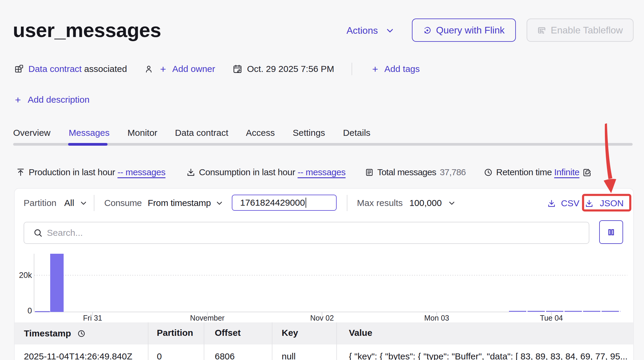 This screenshot has width=644, height=360. I want to click on svg-text: November, so click(207, 318).